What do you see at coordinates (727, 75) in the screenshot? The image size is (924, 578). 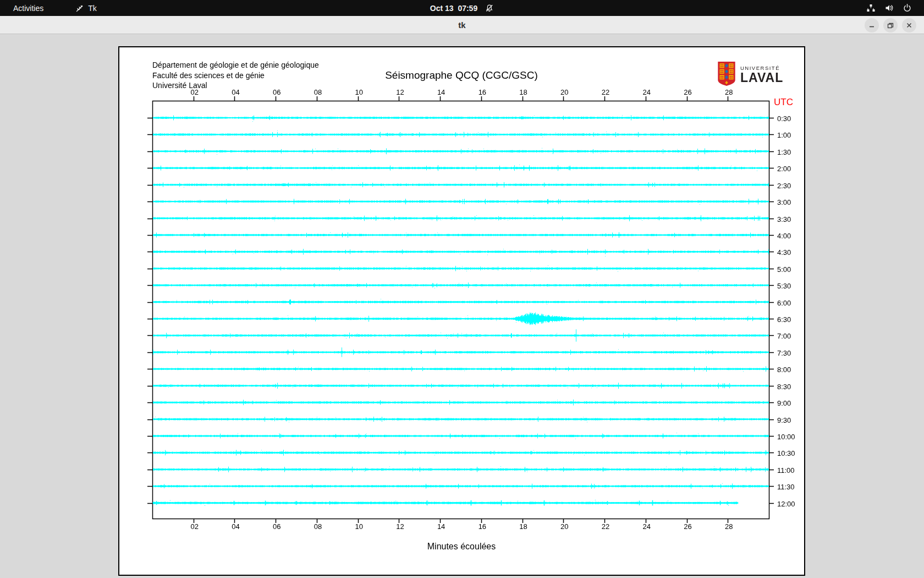 I see `laval-crest-icon` at bounding box center [727, 75].